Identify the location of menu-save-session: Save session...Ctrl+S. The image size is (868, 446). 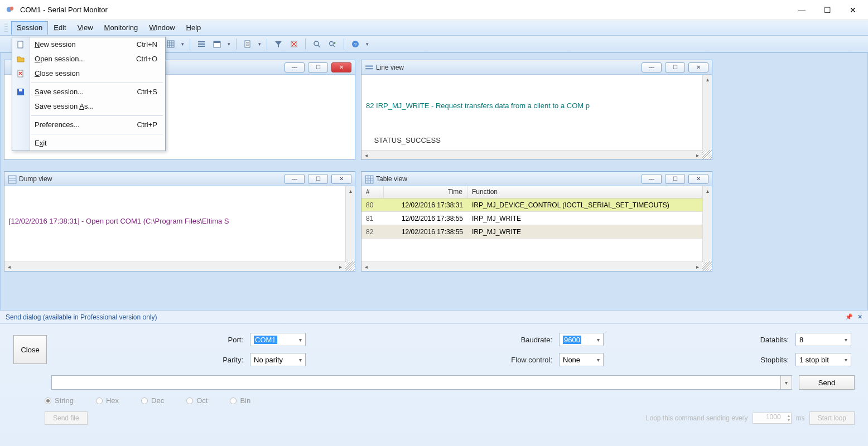
(89, 92).